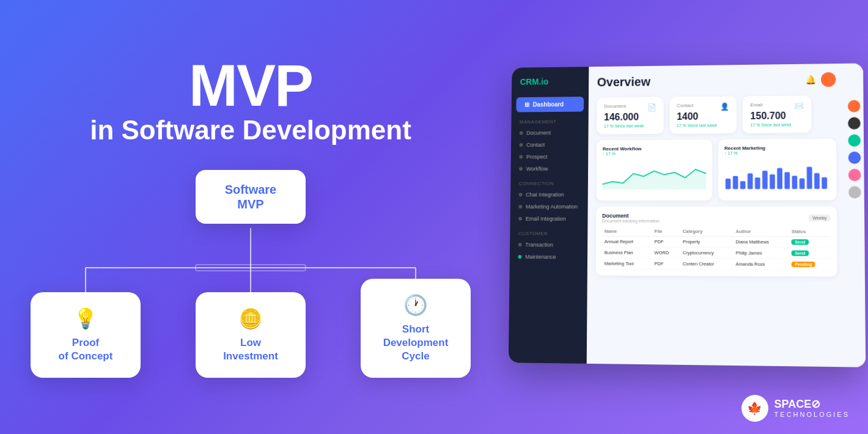 Image resolution: width=868 pixels, height=434 pixels. What do you see at coordinates (755, 408) in the screenshot?
I see `logo-icon: 🍁` at bounding box center [755, 408].